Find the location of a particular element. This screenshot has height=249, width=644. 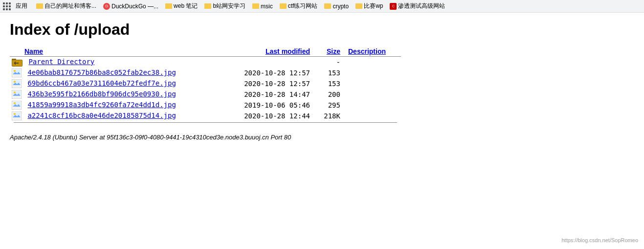

file-name-cell: a2241c8cf16bc8a0e46de20185875d14.jpg is located at coordinates (116, 116).